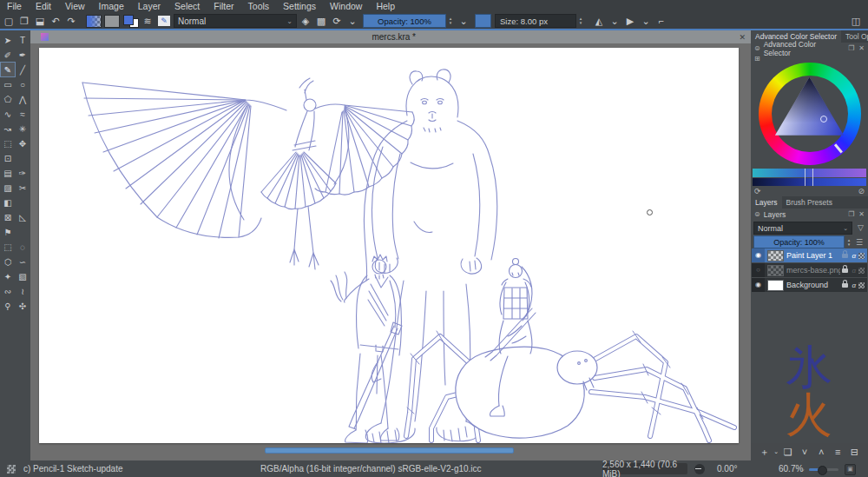 This screenshot has height=477, width=868. I want to click on ellipse-tool: ○, so click(23, 84).